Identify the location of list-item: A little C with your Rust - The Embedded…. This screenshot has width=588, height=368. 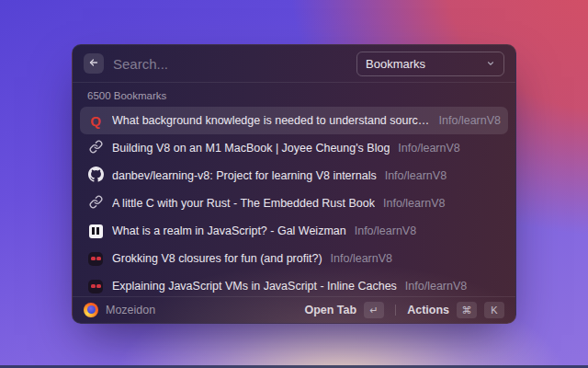
(294, 203).